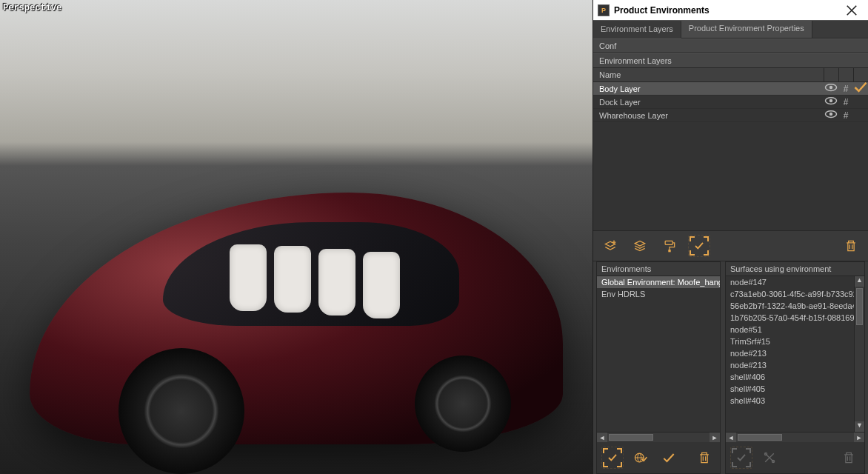  What do you see at coordinates (795, 294) in the screenshot?
I see `surface-item: c73a1eb0-3061-4f5c-a99f-b733c922` at bounding box center [795, 294].